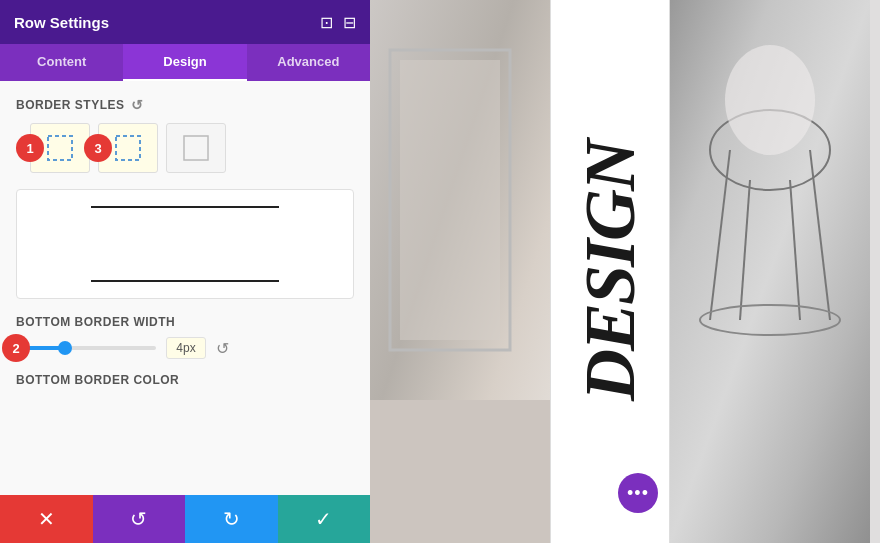 The width and height of the screenshot is (880, 543). Describe the element at coordinates (185, 62) in the screenshot. I see `tabs-bar: Content Design Advanced` at that location.